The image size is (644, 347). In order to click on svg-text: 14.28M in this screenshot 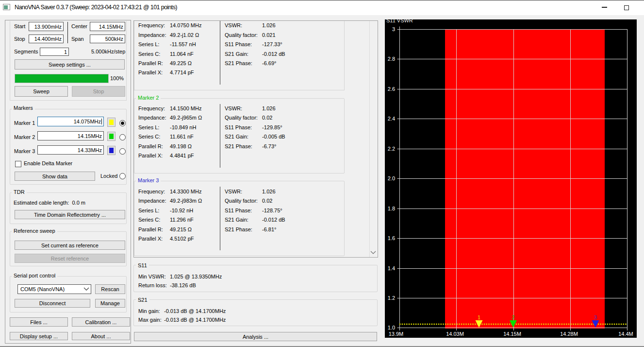, I will do `click(569, 334)`.